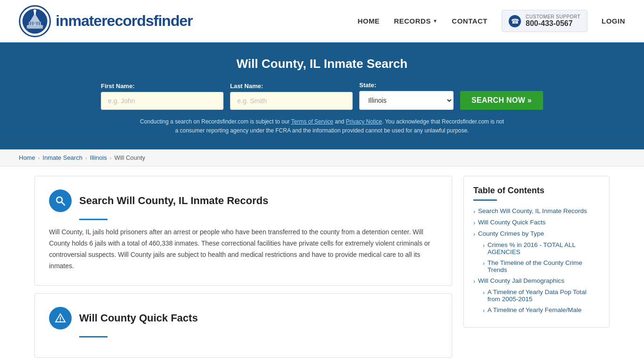  What do you see at coordinates (485, 200) in the screenshot?
I see `toc-divider` at bounding box center [485, 200].